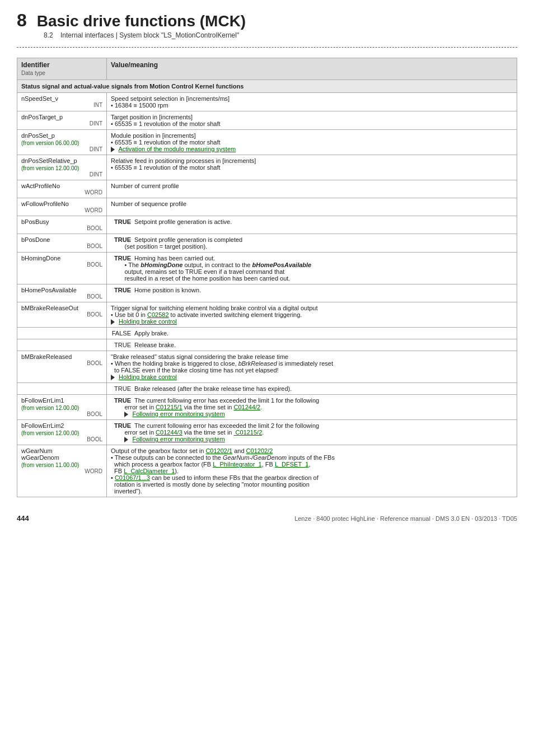  What do you see at coordinates (312, 69) in the screenshot?
I see `col-header-value: Value/meaning` at bounding box center [312, 69].